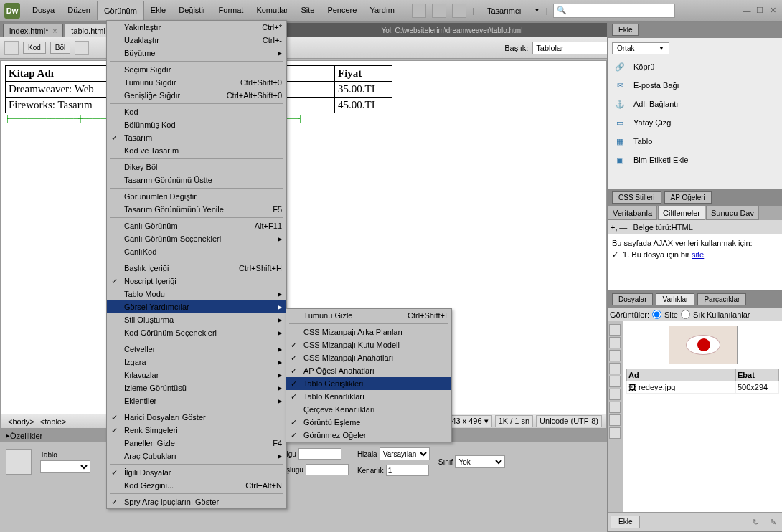 This screenshot has height=532, width=782. What do you see at coordinates (307, 10) in the screenshot?
I see `menu-site: Site` at bounding box center [307, 10].